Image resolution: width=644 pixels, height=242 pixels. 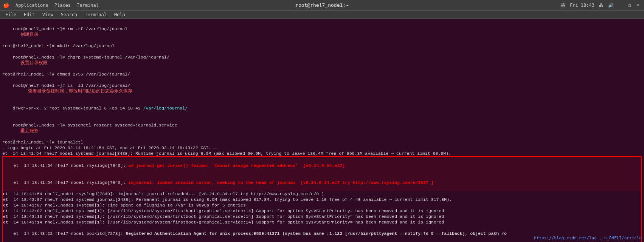 I want to click on menu-help: Help, so click(x=119, y=15).